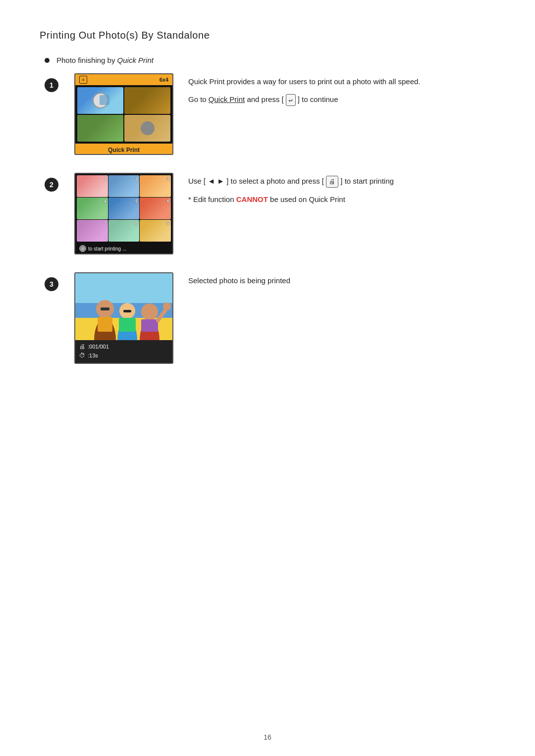 This screenshot has width=535, height=756. Describe the element at coordinates (252, 199) in the screenshot. I see `cannot-text: CANNOT` at that location.